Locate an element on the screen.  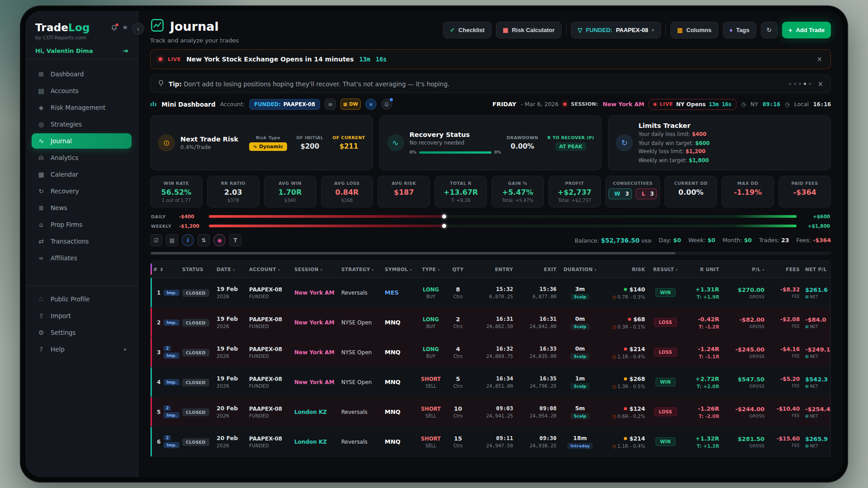
column-header: QTY is located at coordinates (458, 269).